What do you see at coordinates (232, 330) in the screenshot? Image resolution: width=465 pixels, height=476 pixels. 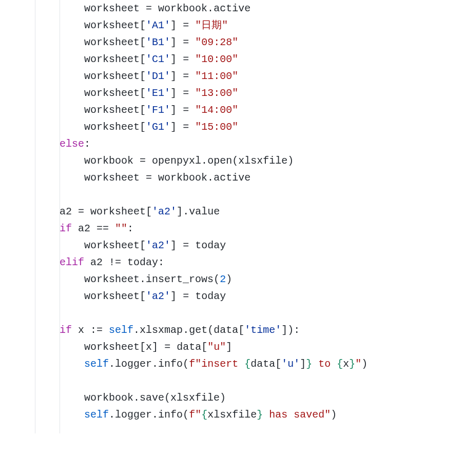 I see `code-line: if x := self.xlsxmap.get(data['time']):` at bounding box center [232, 330].